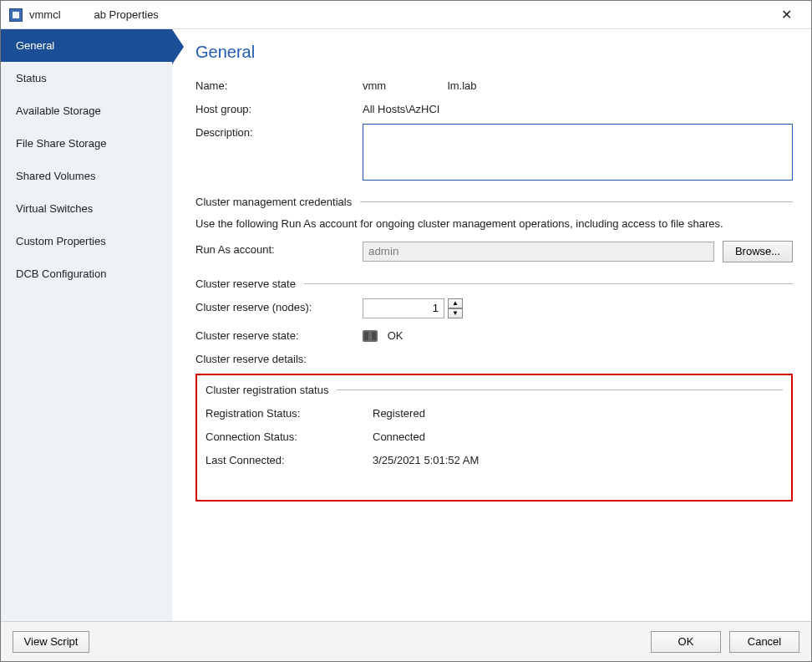  Describe the element at coordinates (578, 435) in the screenshot. I see `conn-status-value: Connected` at that location.